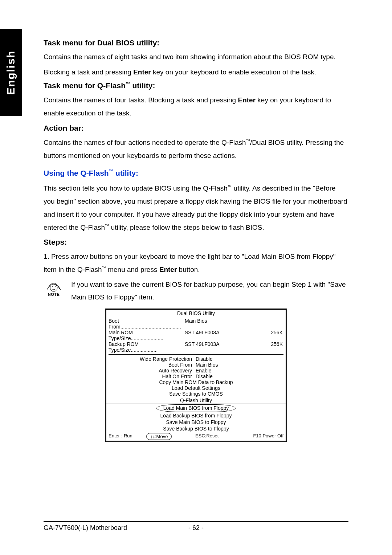 Image resolution: width=392 pixels, height=555 pixels. Describe the element at coordinates (210, 291) in the screenshot. I see `note-text: If you want to save the current BIOS for…` at that location.